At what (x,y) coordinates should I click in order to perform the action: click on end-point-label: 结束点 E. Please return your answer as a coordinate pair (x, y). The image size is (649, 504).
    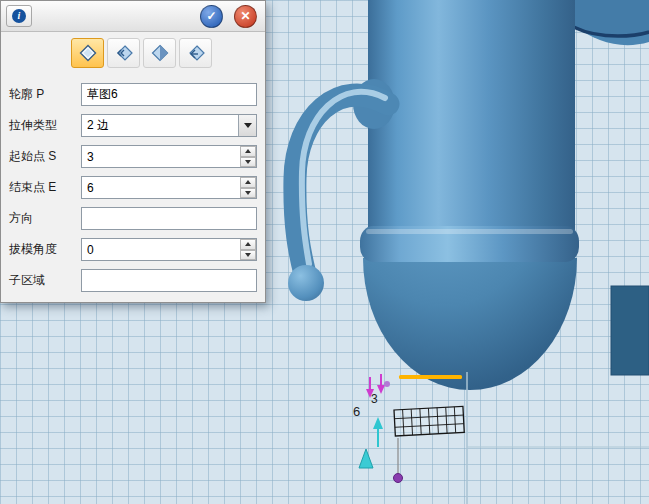
    Looking at the image, I should click on (45, 188).